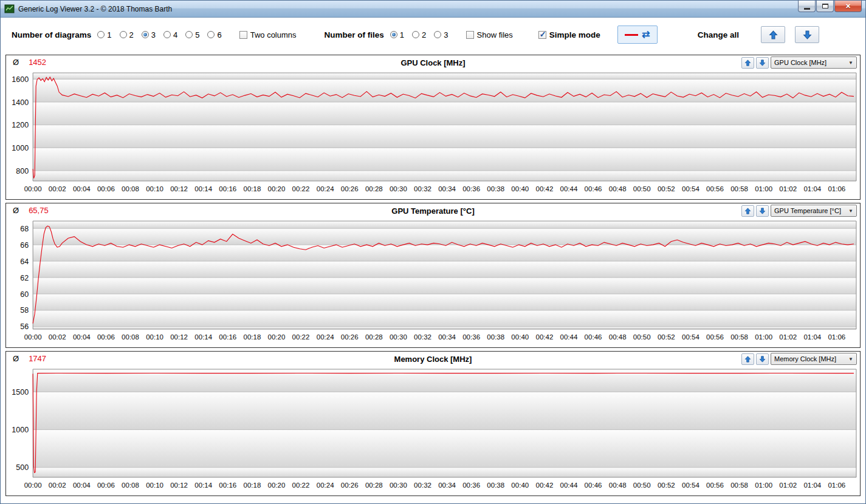  I want to click on average-value: 1452, so click(38, 62).